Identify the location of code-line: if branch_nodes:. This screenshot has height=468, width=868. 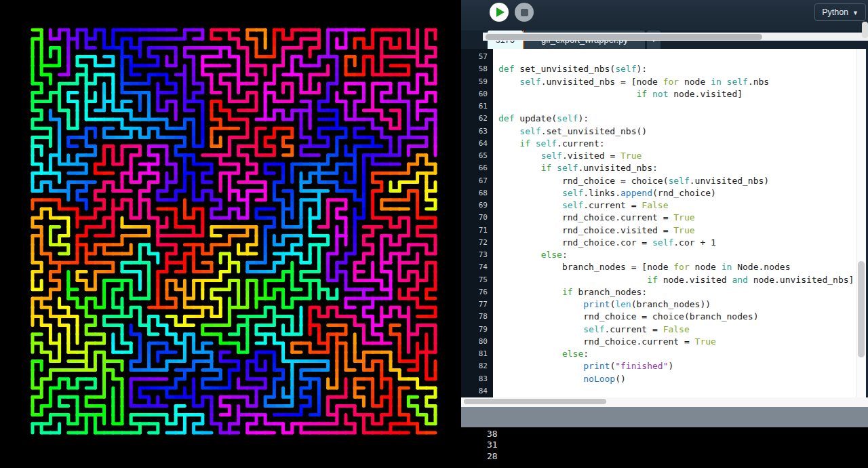
(677, 292).